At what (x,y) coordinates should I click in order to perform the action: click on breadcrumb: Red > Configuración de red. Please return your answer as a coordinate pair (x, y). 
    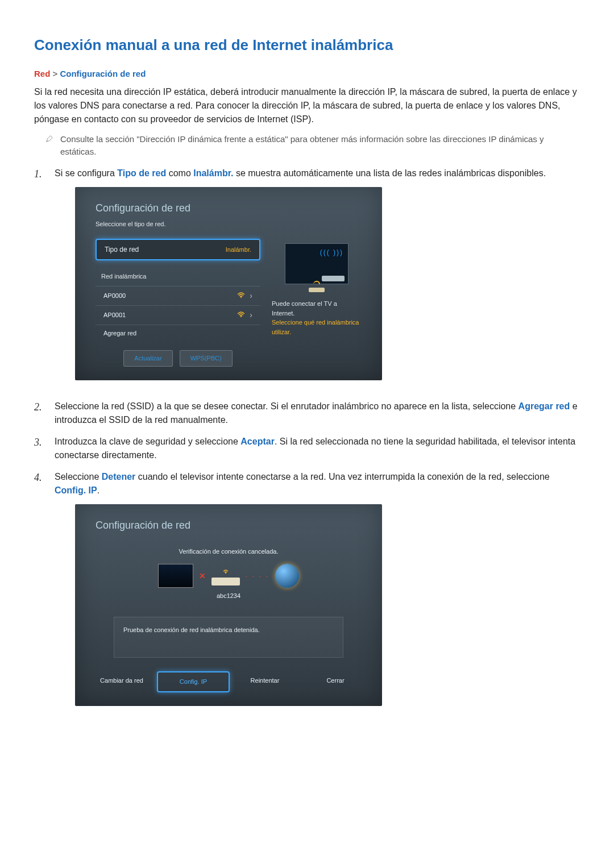
    Looking at the image, I should click on (307, 74).